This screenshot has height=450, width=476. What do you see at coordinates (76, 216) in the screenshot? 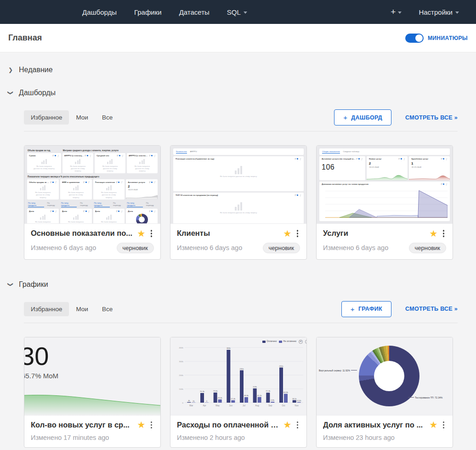
I see `mini-tile: Доля Не было получено данных по этому за…` at bounding box center [76, 216].